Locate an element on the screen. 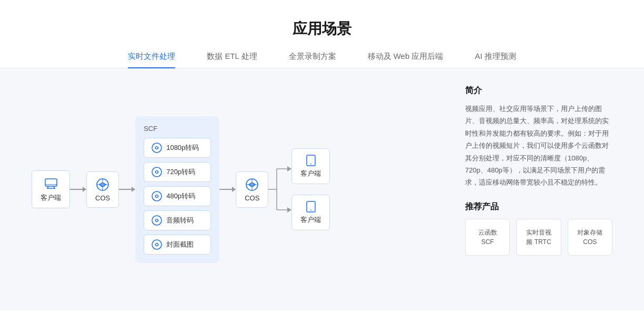 The width and height of the screenshot is (644, 334). scf-item-label-3: 音频转码 is located at coordinates (180, 220).